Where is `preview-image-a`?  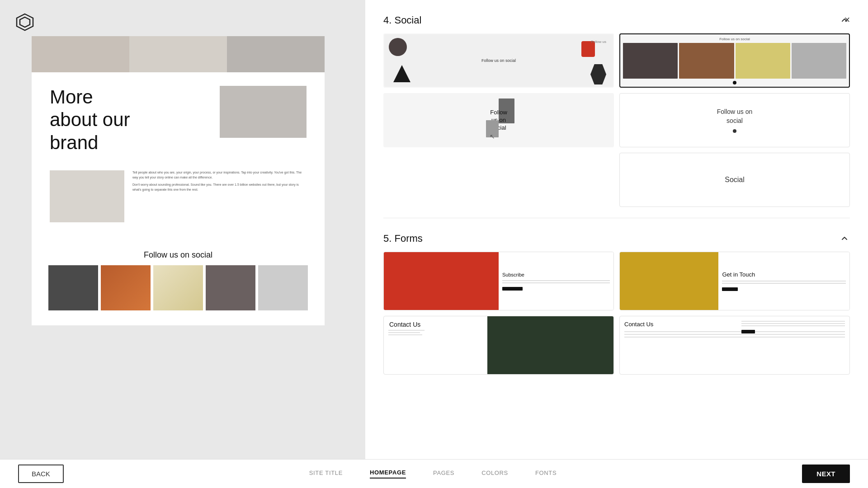 preview-image-a is located at coordinates (263, 112).